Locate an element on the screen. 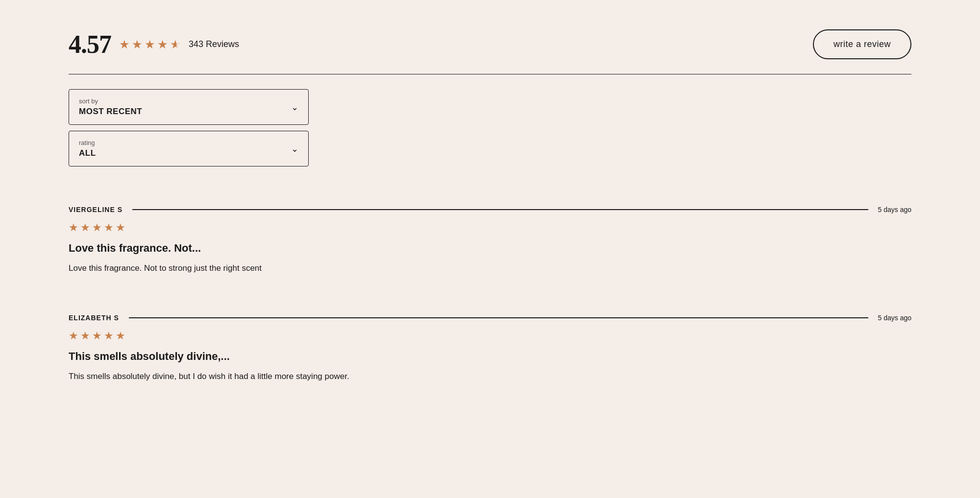 The width and height of the screenshot is (980, 498). reviewer-name: VIERGELINE S is located at coordinates (96, 210).